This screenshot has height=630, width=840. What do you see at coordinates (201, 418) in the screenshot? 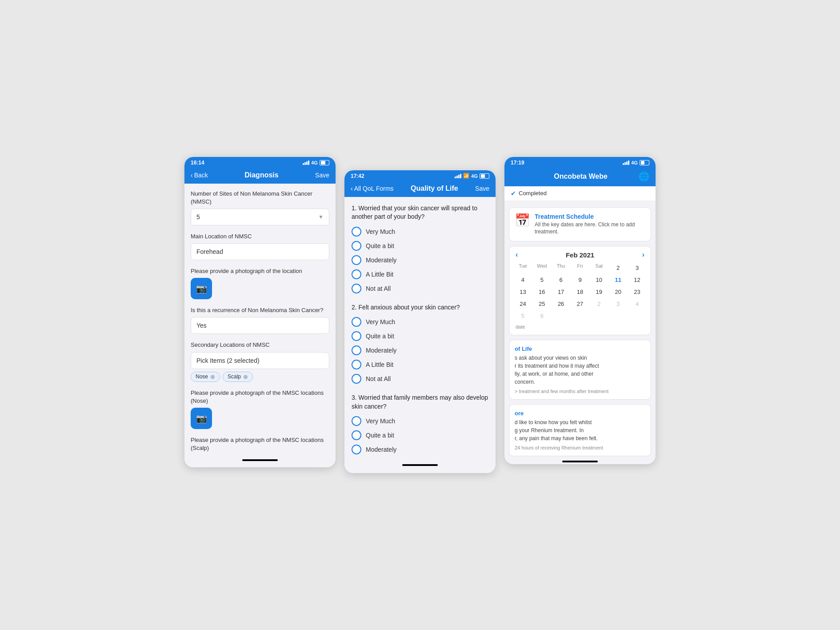
I see `photo-button-nose: 📷` at bounding box center [201, 418].